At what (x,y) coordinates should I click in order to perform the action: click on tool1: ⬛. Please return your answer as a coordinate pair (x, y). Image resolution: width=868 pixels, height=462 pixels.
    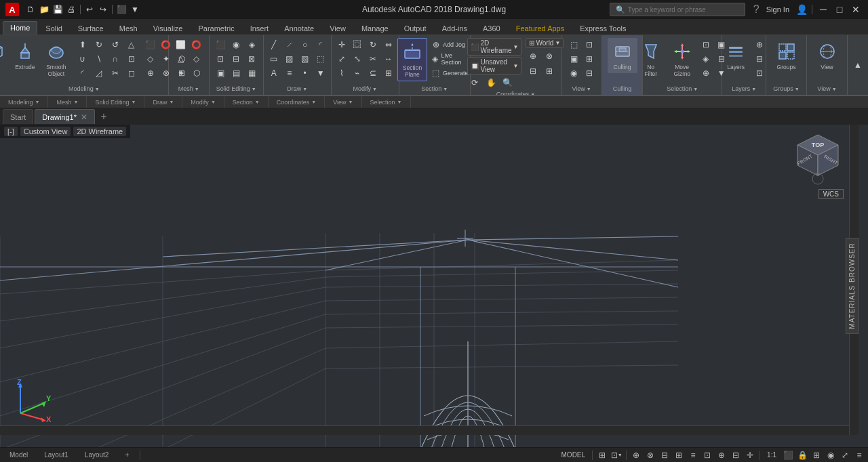
    Looking at the image, I should click on (151, 45).